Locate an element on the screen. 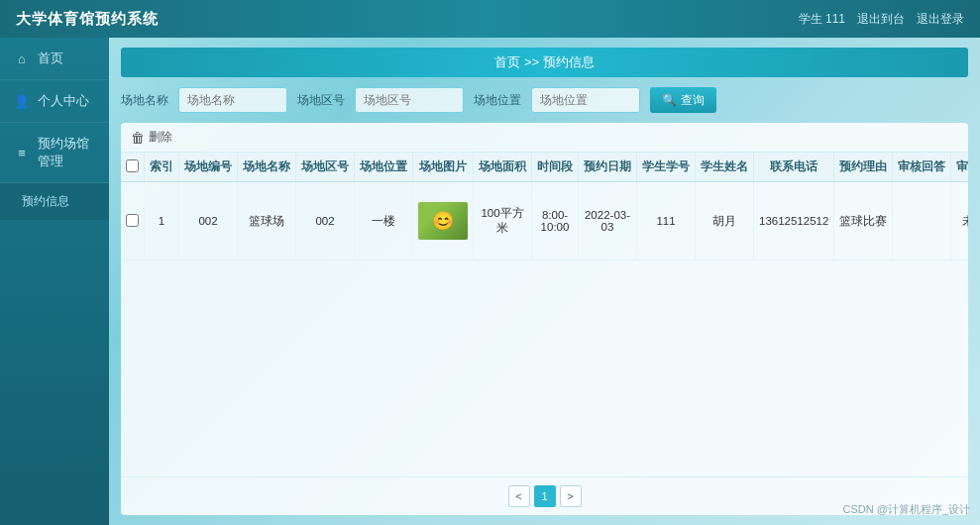 The height and width of the screenshot is (525, 980). sidebar-item-reservation-info: 预约信息 is located at coordinates (54, 202).